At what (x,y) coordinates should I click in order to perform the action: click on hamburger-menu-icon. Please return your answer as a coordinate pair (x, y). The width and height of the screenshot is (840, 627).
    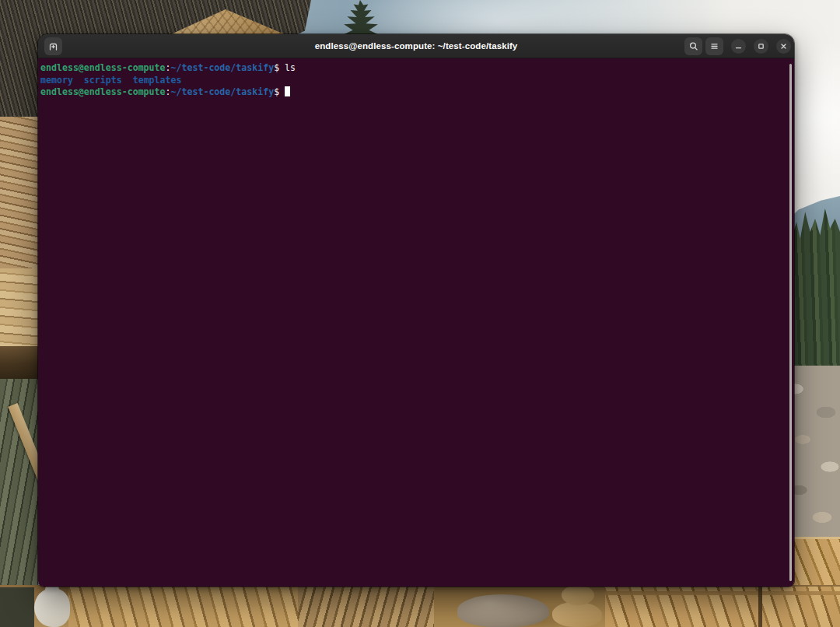
    Looking at the image, I should click on (714, 47).